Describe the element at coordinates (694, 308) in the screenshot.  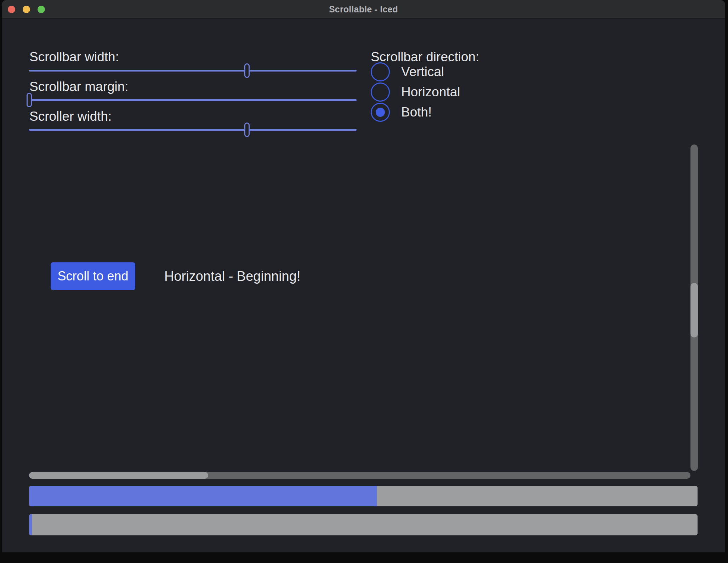
I see `vertical-scrollbar-track` at that location.